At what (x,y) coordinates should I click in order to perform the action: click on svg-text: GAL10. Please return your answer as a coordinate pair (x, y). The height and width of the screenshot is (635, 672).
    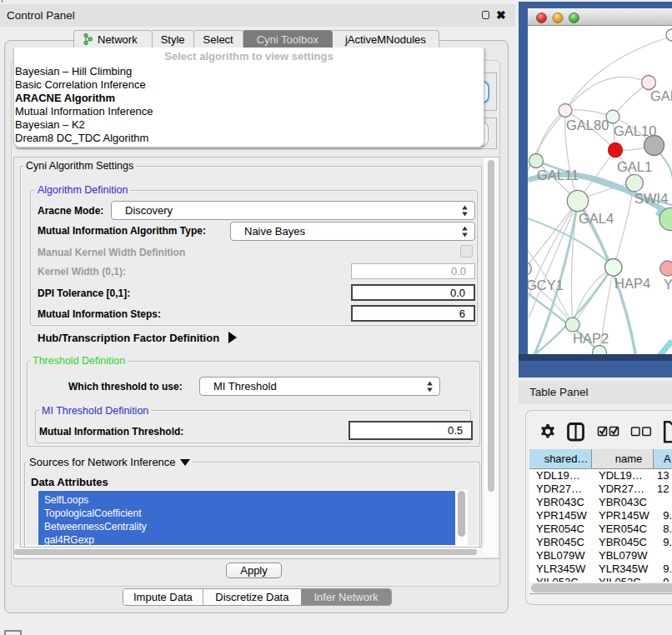
    Looking at the image, I should click on (635, 131).